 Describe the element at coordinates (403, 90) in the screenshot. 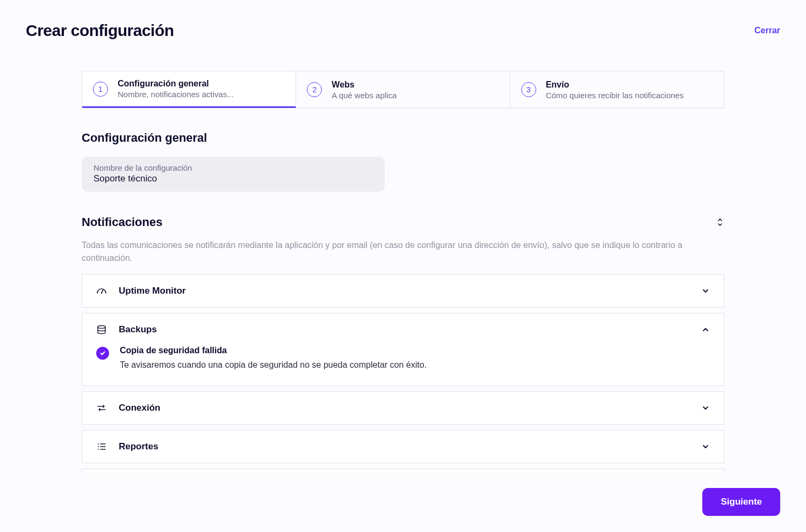

I see `stepper: 1 Configuración general Nombre, notifica…` at that location.